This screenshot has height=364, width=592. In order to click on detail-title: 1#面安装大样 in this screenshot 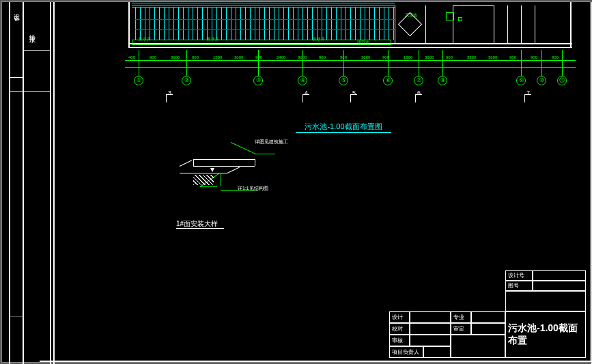, I will do `click(197, 224)`.